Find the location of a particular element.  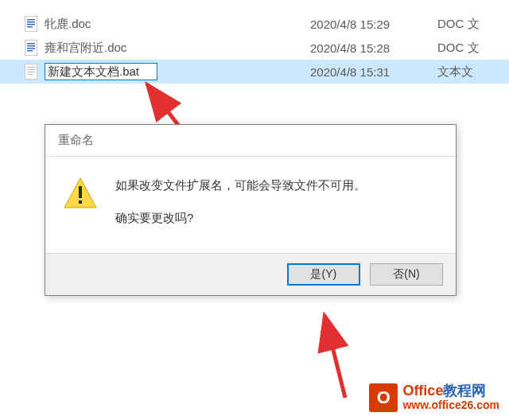

dialog-line1: 如果改变文件扩展名，可能会导致文件不可用。 is located at coordinates (240, 186).